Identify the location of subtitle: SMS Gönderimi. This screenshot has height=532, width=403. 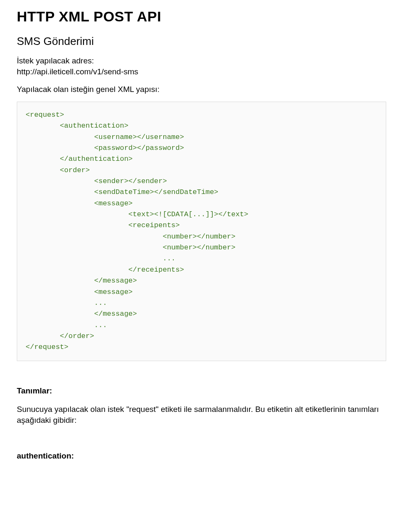
(202, 41).